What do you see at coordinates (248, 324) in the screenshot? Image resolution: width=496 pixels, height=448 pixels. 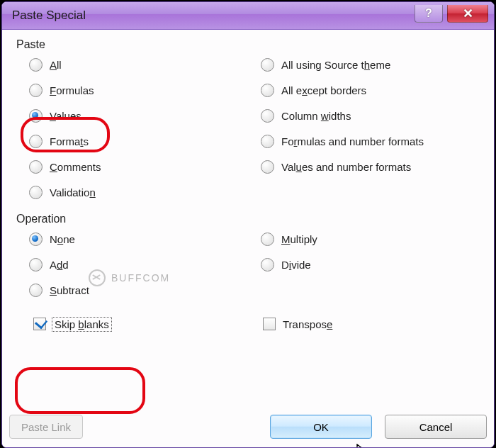 I see `misc-options: Skip blanks Transpose` at bounding box center [248, 324].